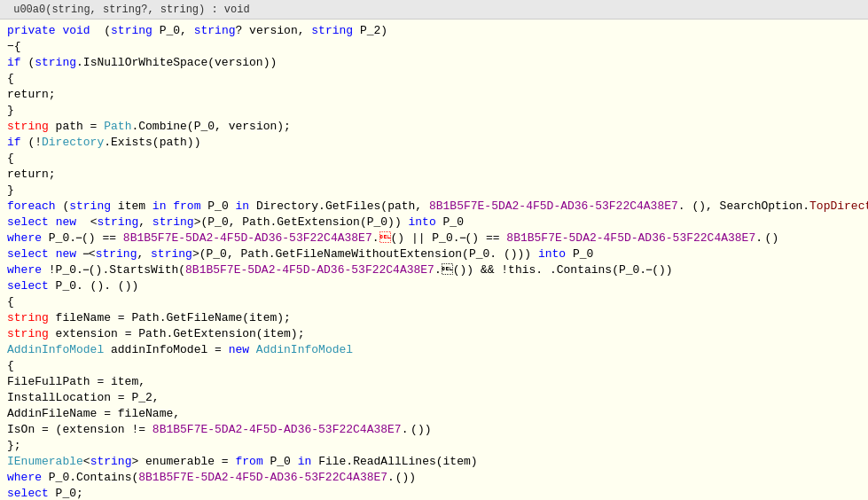 The width and height of the screenshot is (868, 500). Describe the element at coordinates (434, 414) in the screenshot. I see `code-content: AddinFileName = fileName,` at that location.